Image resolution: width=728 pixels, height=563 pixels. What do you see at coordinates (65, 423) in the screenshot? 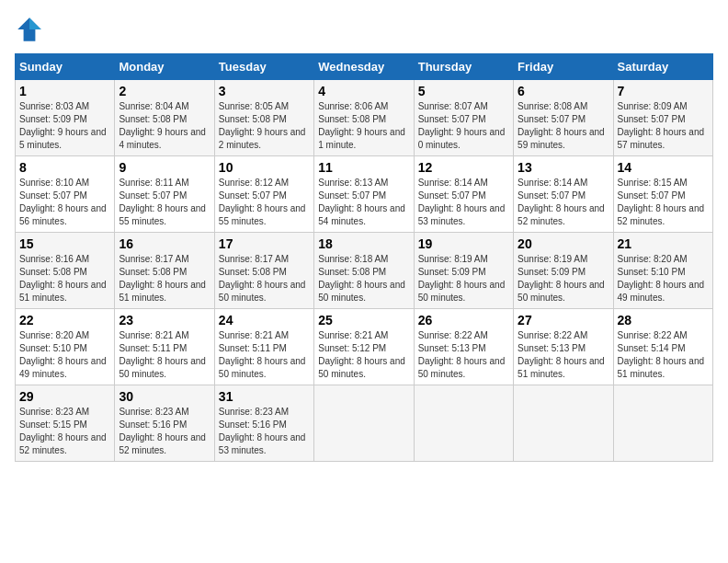
I see `calendar-cell: 29 Sunrise: 8:23 AM Sunset: 5:15 PM Dayl…` at bounding box center [65, 423].